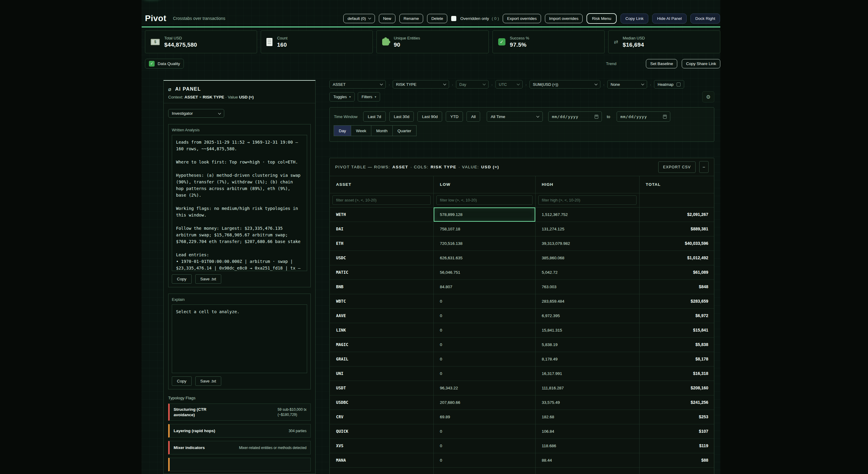  Describe the element at coordinates (587, 316) in the screenshot. I see `high-cell: 6,972.395` at that location.